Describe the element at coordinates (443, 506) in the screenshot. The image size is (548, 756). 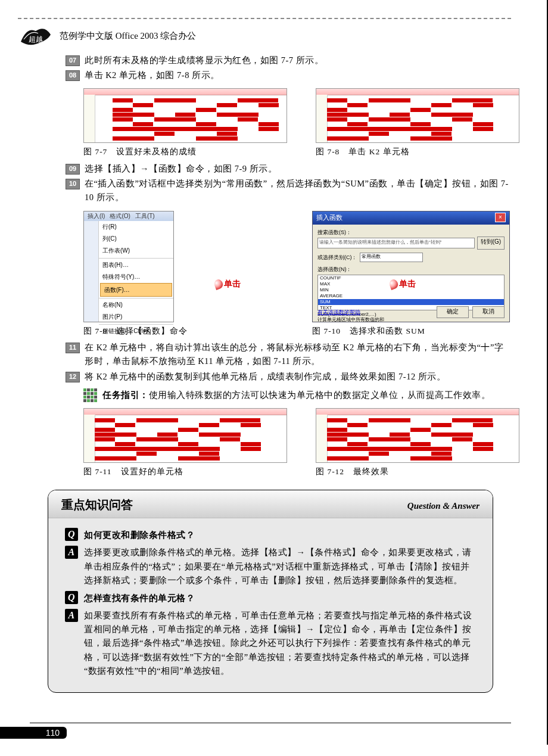
I see `qa-subtitle: Question & Answer` at that location.